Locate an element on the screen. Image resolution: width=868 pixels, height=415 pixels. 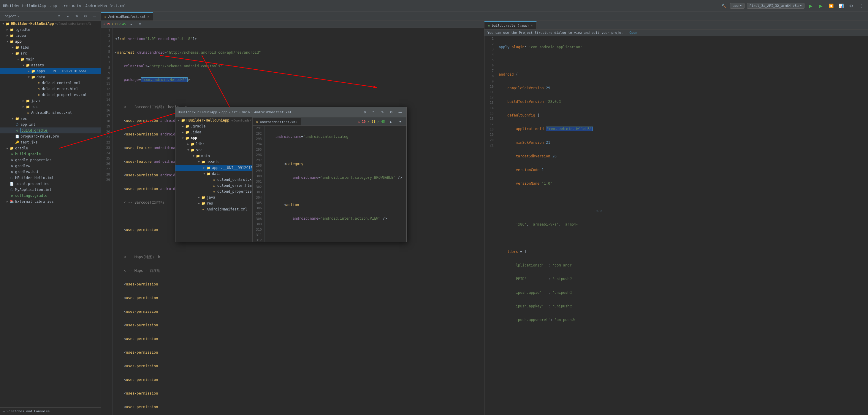
collapse-errors-left: ▼ is located at coordinates (140, 25).